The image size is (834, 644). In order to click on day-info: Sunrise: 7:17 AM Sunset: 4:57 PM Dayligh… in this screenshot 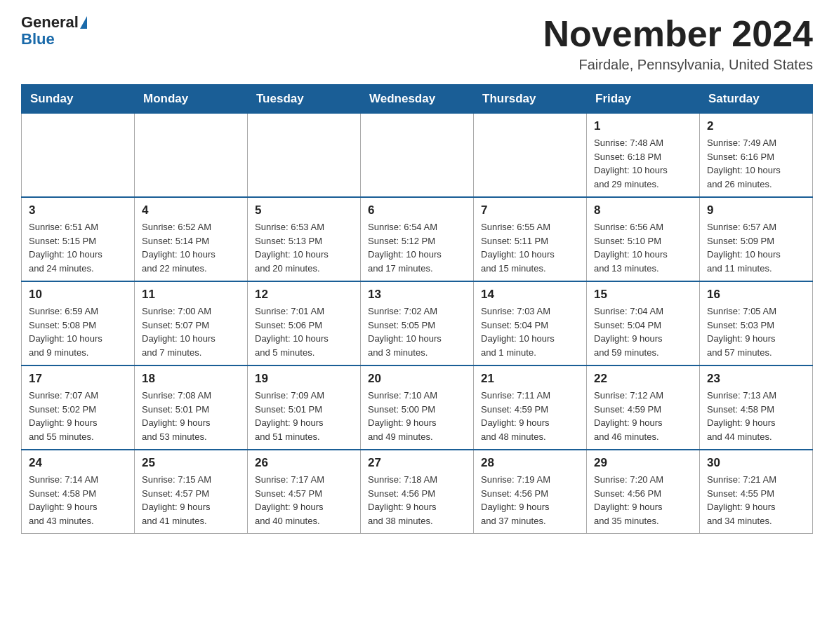, I will do `click(304, 500)`.